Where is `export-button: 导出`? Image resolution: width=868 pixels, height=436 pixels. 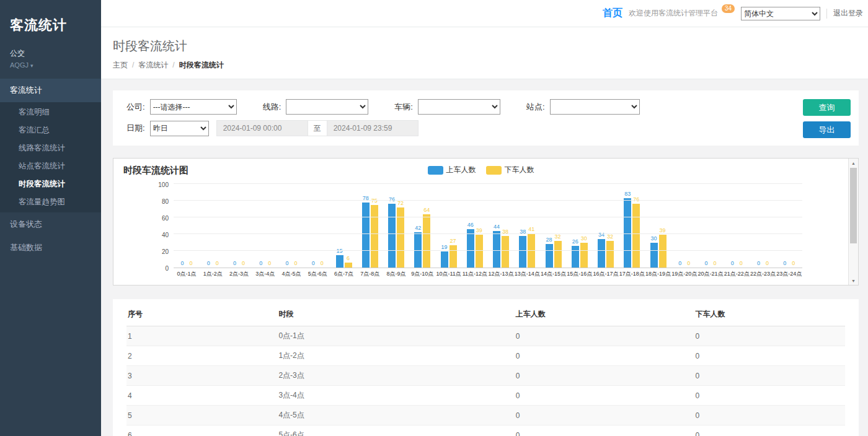
export-button: 导出 is located at coordinates (827, 130).